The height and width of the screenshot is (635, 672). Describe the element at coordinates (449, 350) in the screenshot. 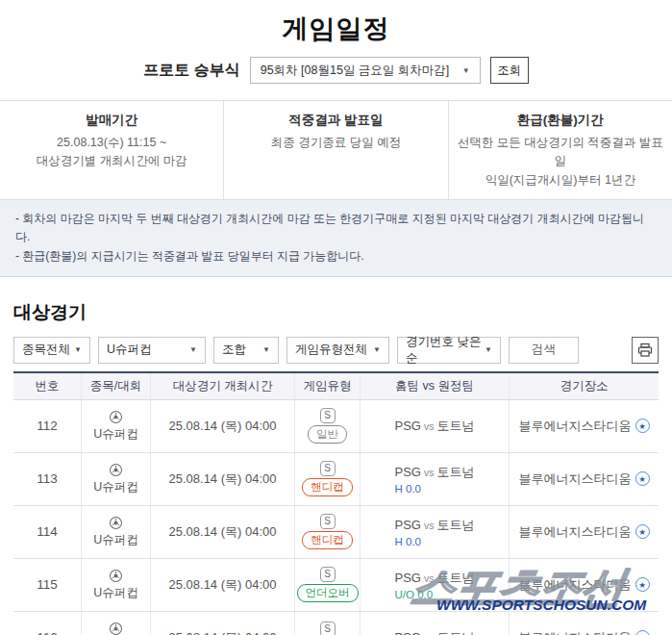

I see `sort-order-dropdown: 경기번호 낮은순 ▼` at that location.